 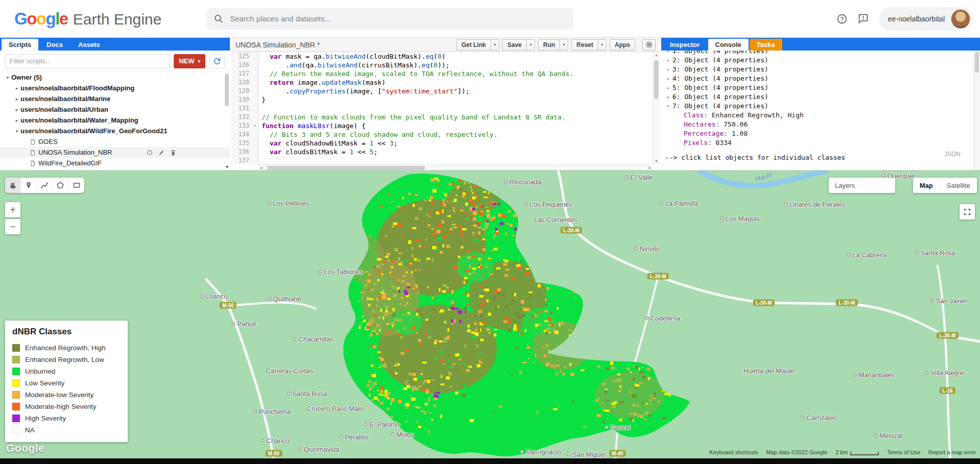 I want to click on new-script-button: NEW ▾, so click(x=190, y=61).